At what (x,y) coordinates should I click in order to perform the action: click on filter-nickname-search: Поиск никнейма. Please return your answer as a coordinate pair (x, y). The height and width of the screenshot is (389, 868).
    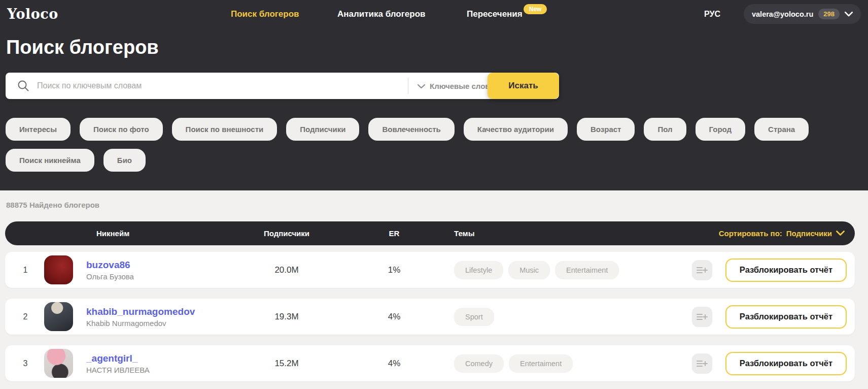
    Looking at the image, I should click on (50, 160).